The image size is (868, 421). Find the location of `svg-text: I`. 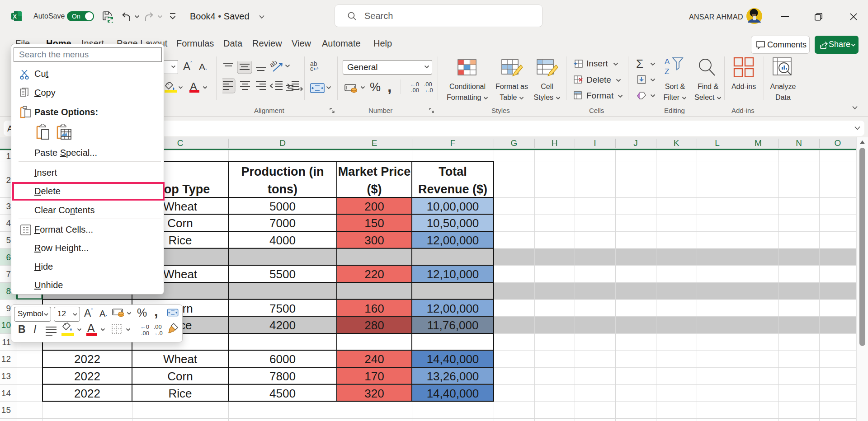

svg-text: I is located at coordinates (595, 143).